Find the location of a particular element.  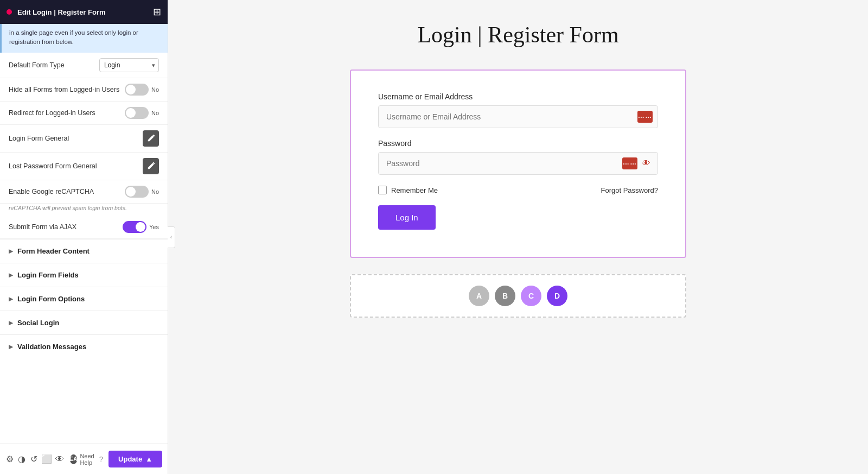

username-icon-btn is located at coordinates (645, 117).